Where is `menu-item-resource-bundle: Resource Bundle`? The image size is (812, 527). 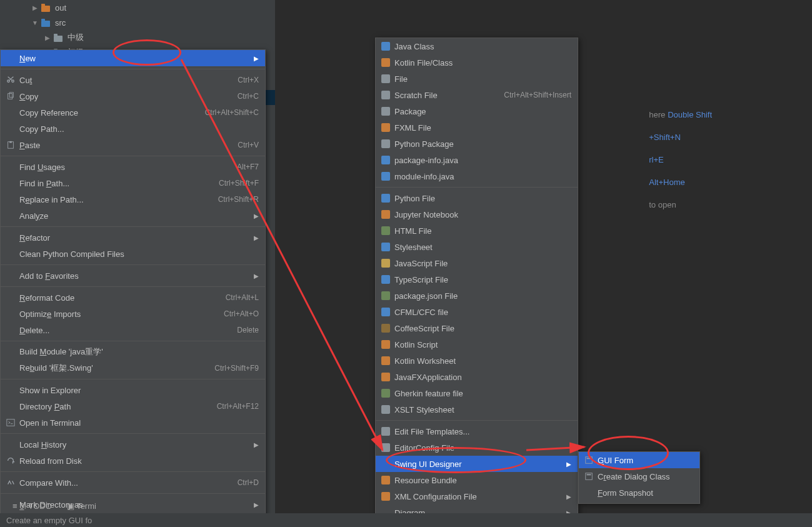 menu-item-resource-bundle: Resource Bundle is located at coordinates (476, 480).